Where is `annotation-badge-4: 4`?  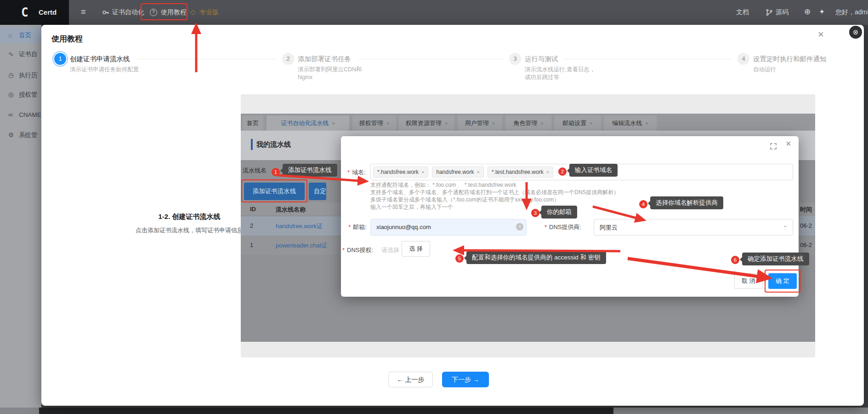
annotation-badge-4: 4 is located at coordinates (643, 204).